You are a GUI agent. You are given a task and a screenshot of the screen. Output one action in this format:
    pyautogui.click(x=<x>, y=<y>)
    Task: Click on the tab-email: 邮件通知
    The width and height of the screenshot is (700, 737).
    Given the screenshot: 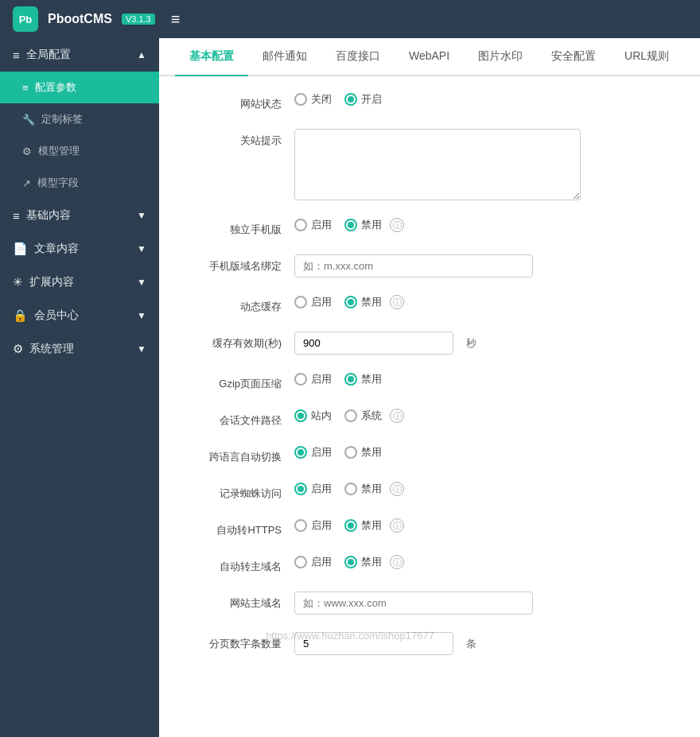 What is the action you would take?
    pyautogui.click(x=285, y=57)
    